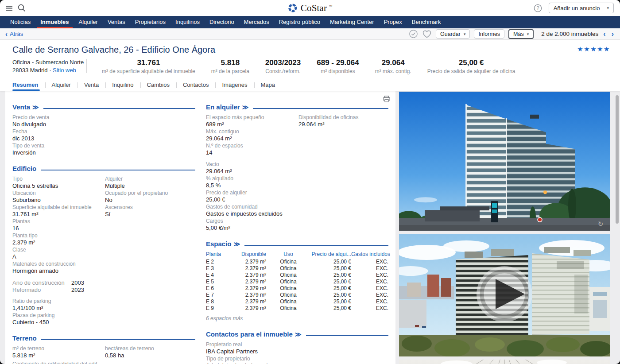 The height and width of the screenshot is (364, 620). What do you see at coordinates (58, 236) in the screenshot?
I see `field-label: Planta tipo` at bounding box center [58, 236].